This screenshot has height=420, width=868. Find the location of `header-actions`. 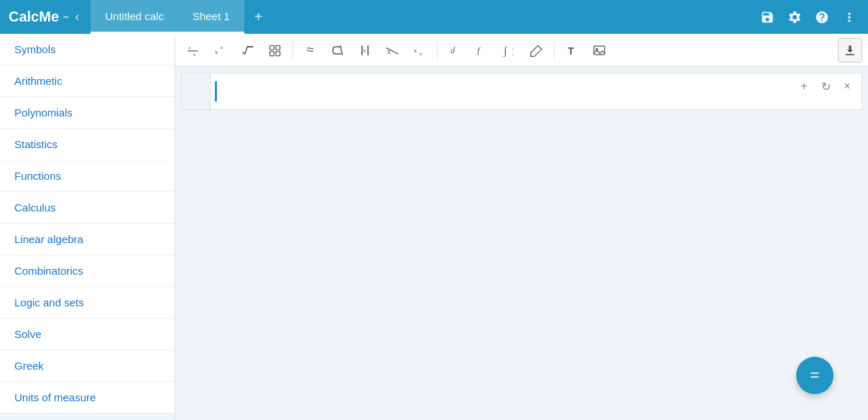

header-actions is located at coordinates (808, 17).